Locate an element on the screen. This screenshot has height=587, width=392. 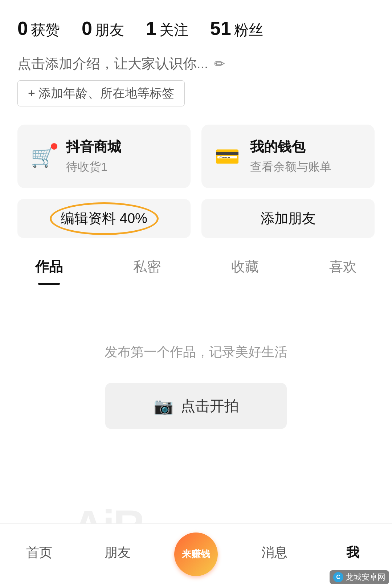
wallet-card: 💳 我的钱包 查看余额与账单 is located at coordinates (288, 156).